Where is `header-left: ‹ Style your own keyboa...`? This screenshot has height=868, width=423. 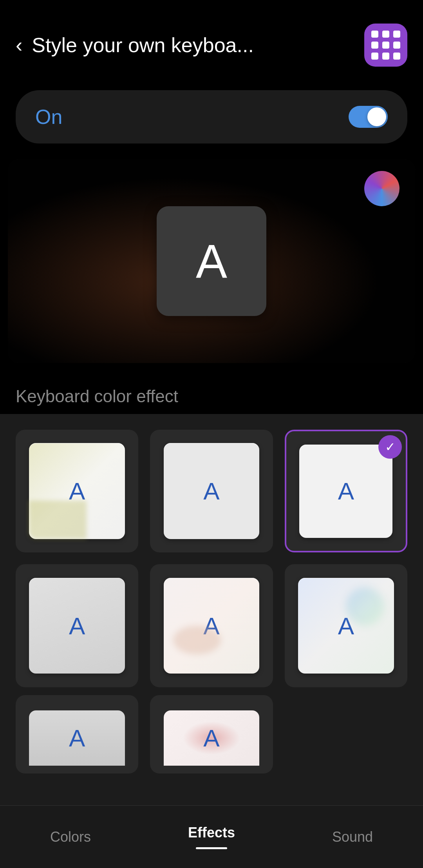 header-left: ‹ Style your own keyboa... is located at coordinates (135, 45).